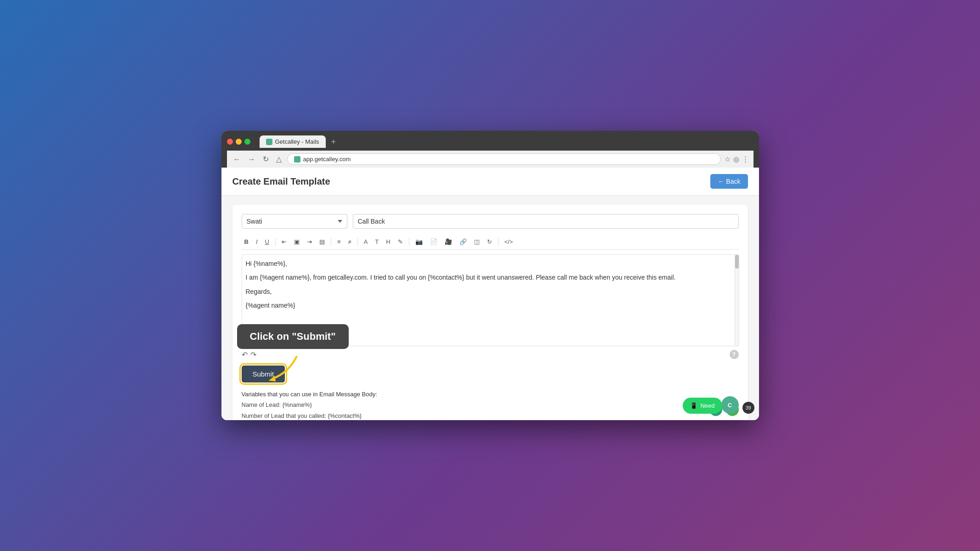 The width and height of the screenshot is (980, 551). Describe the element at coordinates (490, 354) in the screenshot. I see `editor-footer-row: ↶ ↷ ?` at that location.